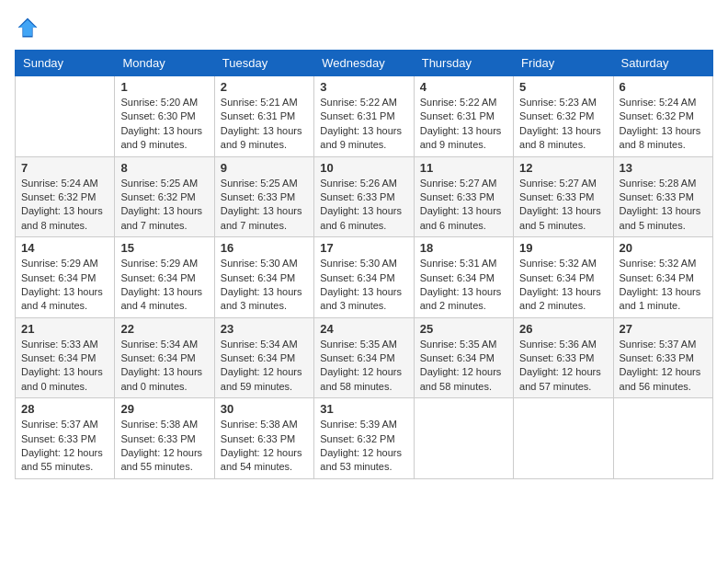  I want to click on calendar-week-row: 21Sunrise: 5:33 AM Sunset: 6:34 PM Dayli…, so click(364, 358).